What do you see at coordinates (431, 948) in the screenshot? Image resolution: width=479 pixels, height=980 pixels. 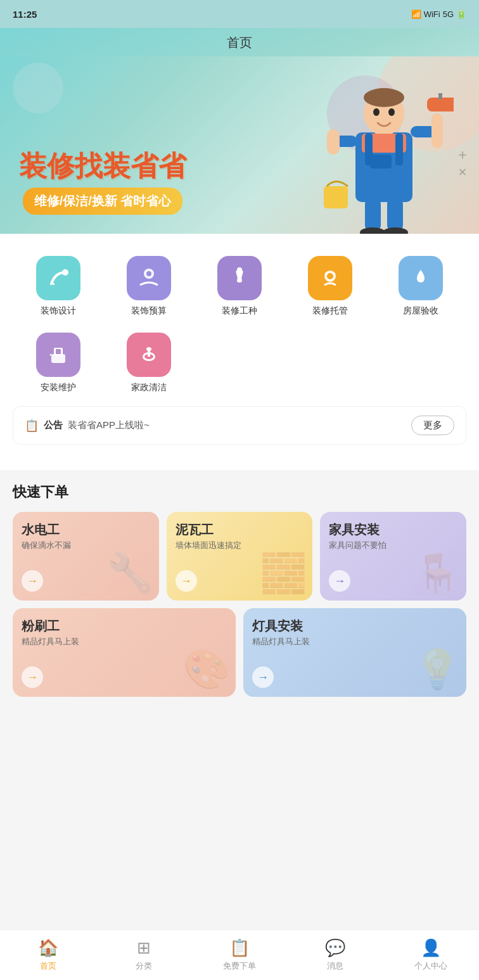 I see `nav-icon-profile: 👤` at bounding box center [431, 948].